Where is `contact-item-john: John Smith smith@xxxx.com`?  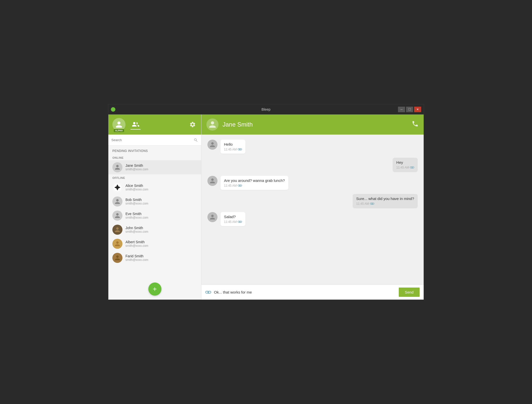 contact-item-john: John Smith smith@xxxx.com is located at coordinates (155, 230).